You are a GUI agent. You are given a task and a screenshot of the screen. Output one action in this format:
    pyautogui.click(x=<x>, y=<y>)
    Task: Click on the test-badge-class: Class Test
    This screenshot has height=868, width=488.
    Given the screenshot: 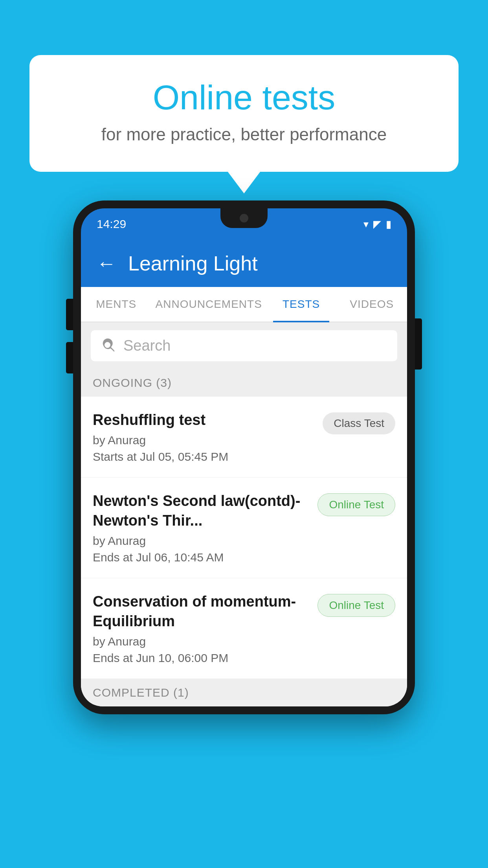 What is the action you would take?
    pyautogui.click(x=359, y=423)
    